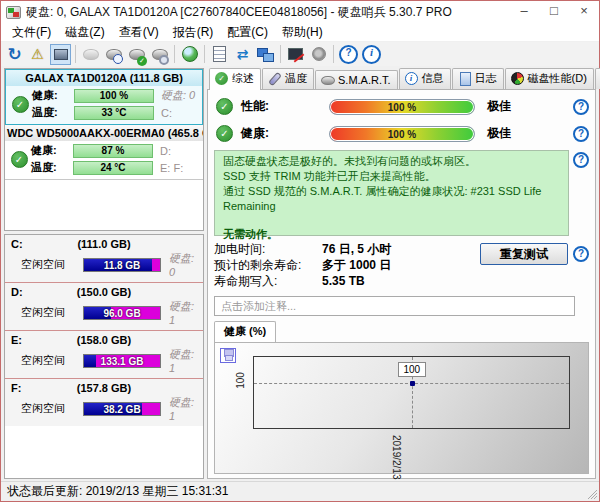 This screenshot has height=502, width=600. Describe the element at coordinates (266, 54) in the screenshot. I see `remote-icon` at that location.